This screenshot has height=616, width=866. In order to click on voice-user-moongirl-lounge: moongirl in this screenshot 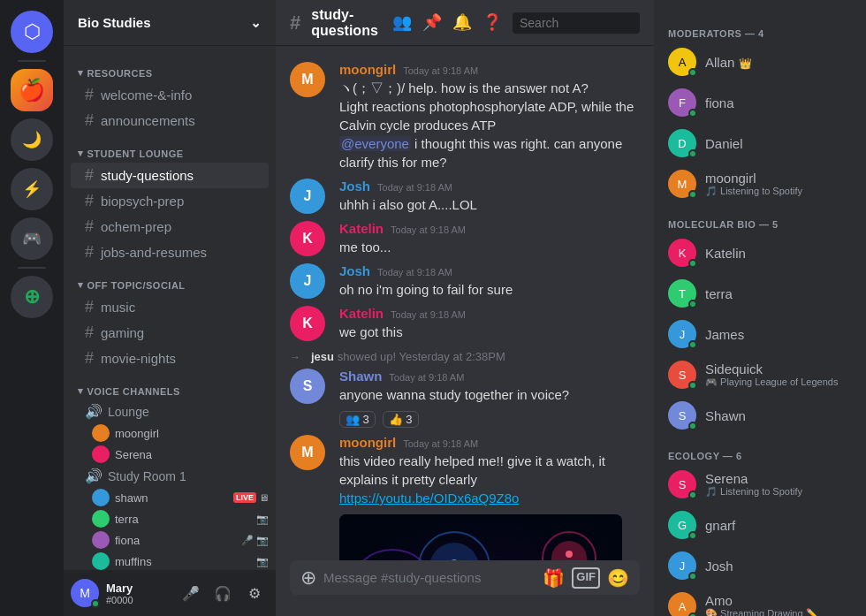, I will do `click(170, 433)`.